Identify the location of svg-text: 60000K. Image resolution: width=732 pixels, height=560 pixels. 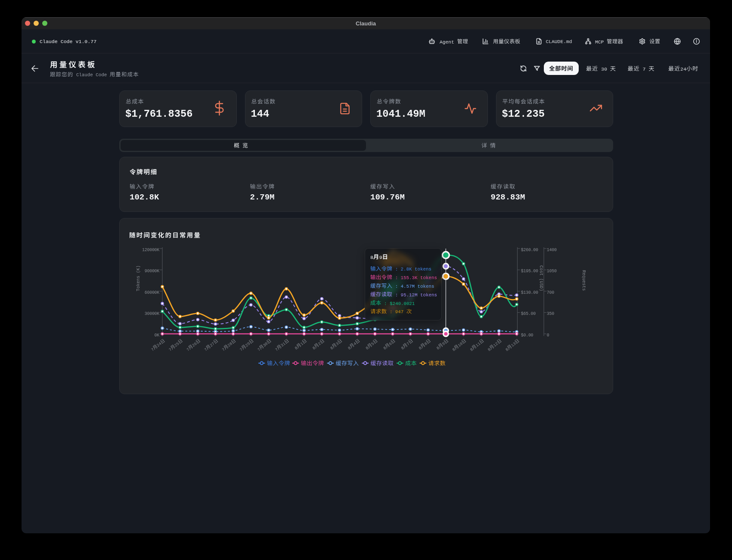
(152, 293).